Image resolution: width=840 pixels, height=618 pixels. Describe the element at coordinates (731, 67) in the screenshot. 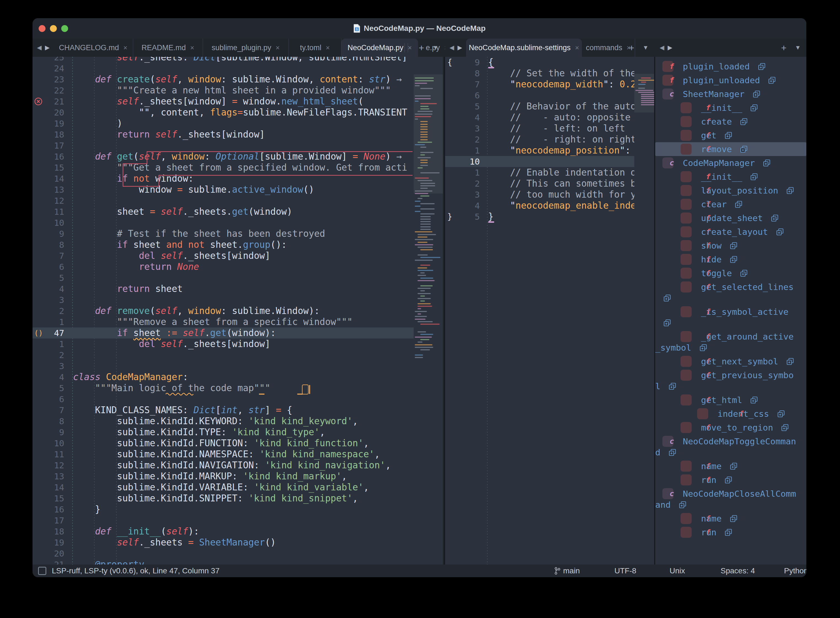

I see `symbol-item-plugin-loaded: fplugin_loaded` at that location.